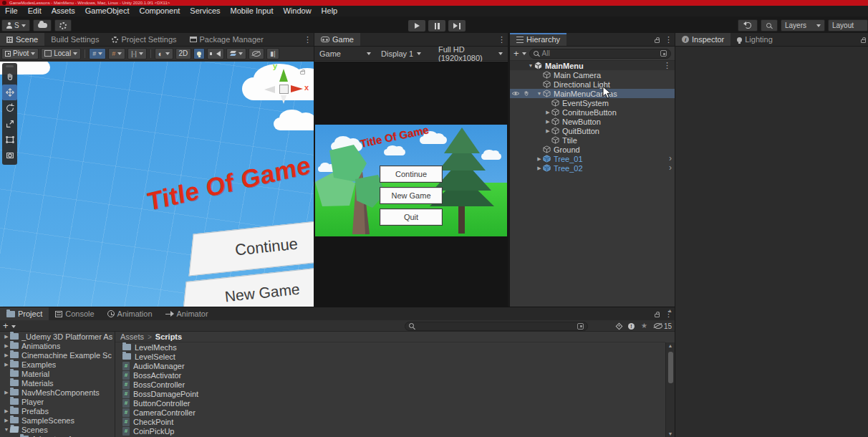  What do you see at coordinates (256, 54) in the screenshot?
I see `hidden-objects-toggle` at bounding box center [256, 54].